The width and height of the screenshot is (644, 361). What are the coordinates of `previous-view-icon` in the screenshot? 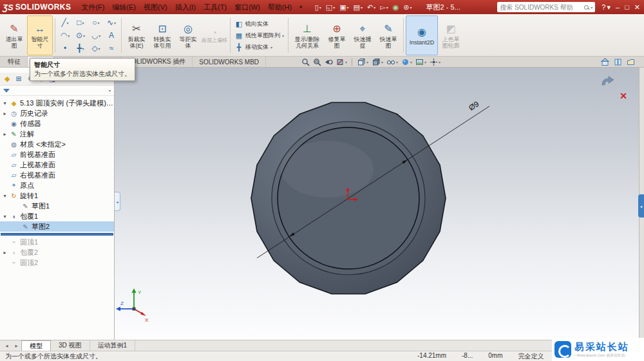 It's located at (328, 62).